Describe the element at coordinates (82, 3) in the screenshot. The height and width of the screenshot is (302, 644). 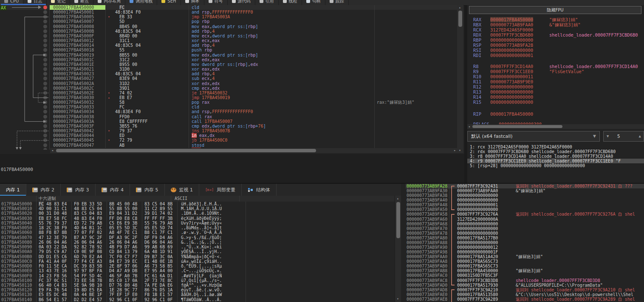
I see `tab-断点: 断点` at that location.